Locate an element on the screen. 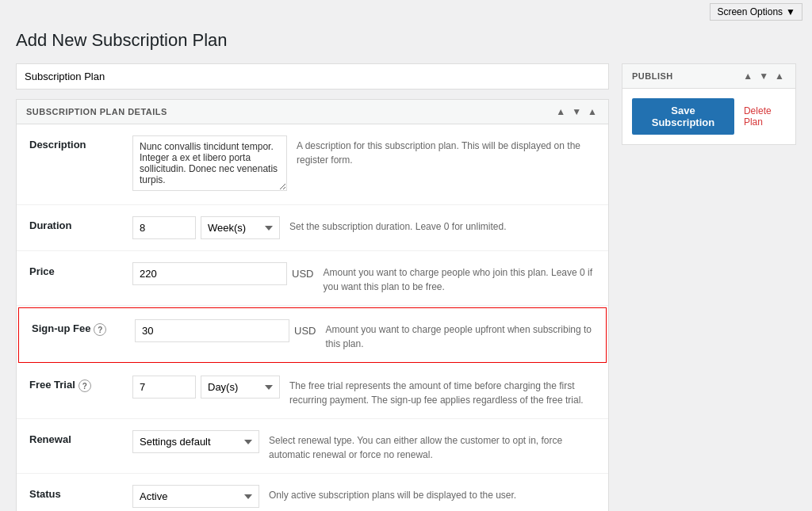  details-collapse-down-btn: ▼ is located at coordinates (576, 112).